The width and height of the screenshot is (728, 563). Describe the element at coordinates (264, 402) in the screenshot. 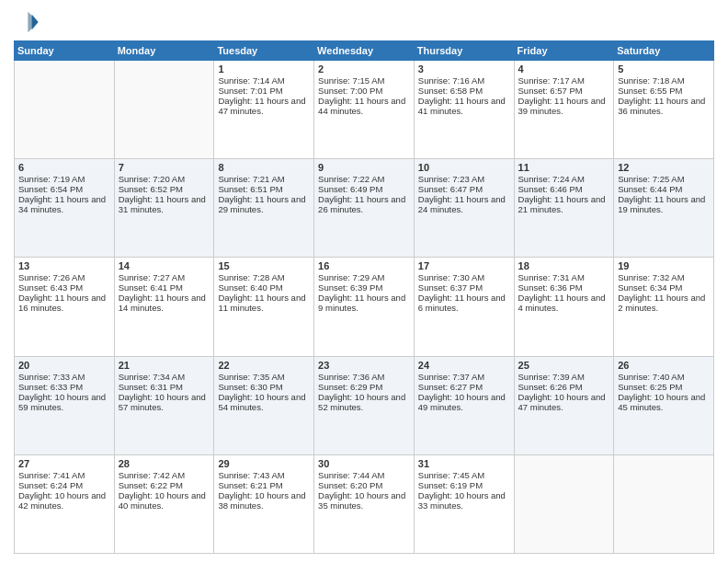

I see `daylight-text: Daylight: 10 hours and 54 minutes.` at that location.